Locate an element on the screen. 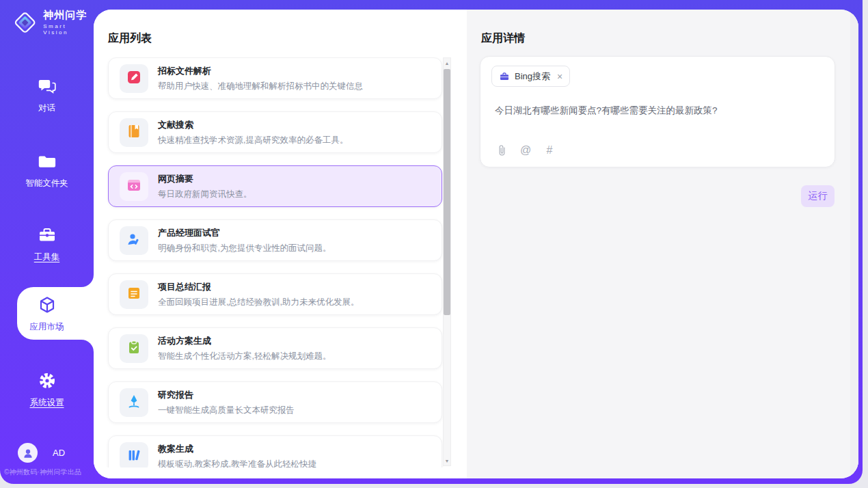  app-subtitle: Smart Vision is located at coordinates (68, 29).